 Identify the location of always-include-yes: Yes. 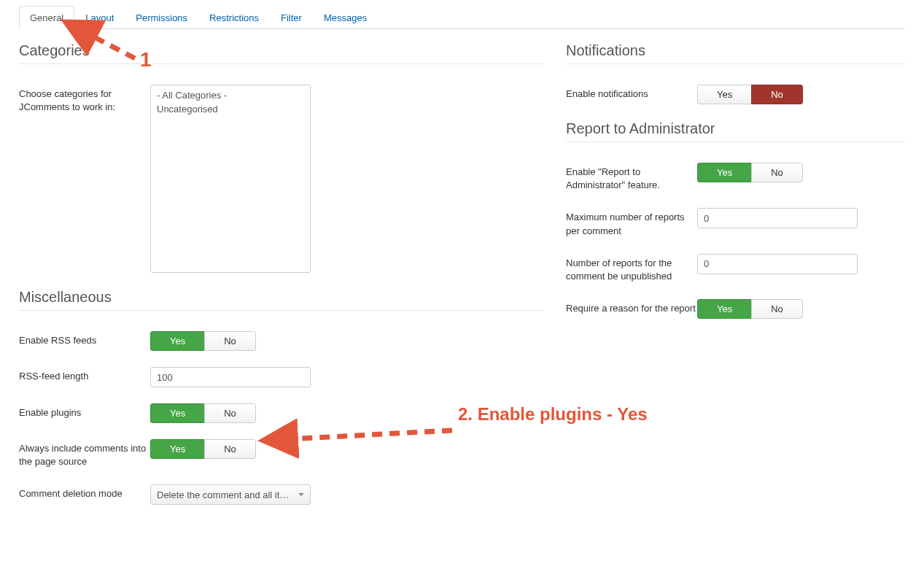
(177, 449).